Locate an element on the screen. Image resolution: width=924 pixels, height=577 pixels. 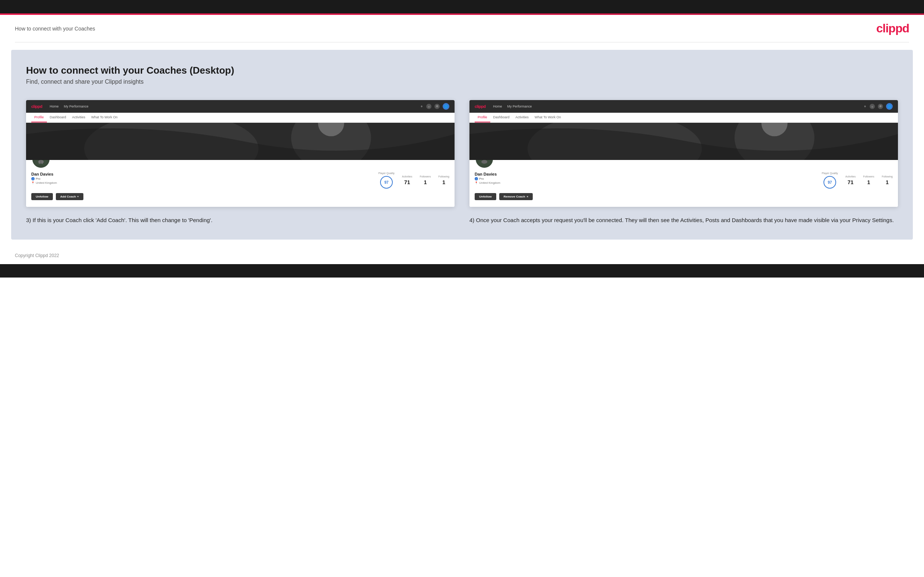
left-user-location: 📍 United Kingdom is located at coordinates (205, 183).